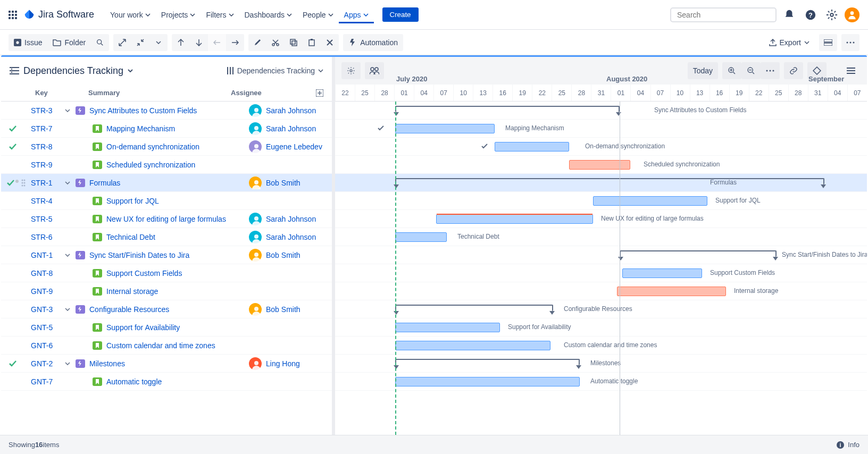  I want to click on folder-button: Folder, so click(69, 43).